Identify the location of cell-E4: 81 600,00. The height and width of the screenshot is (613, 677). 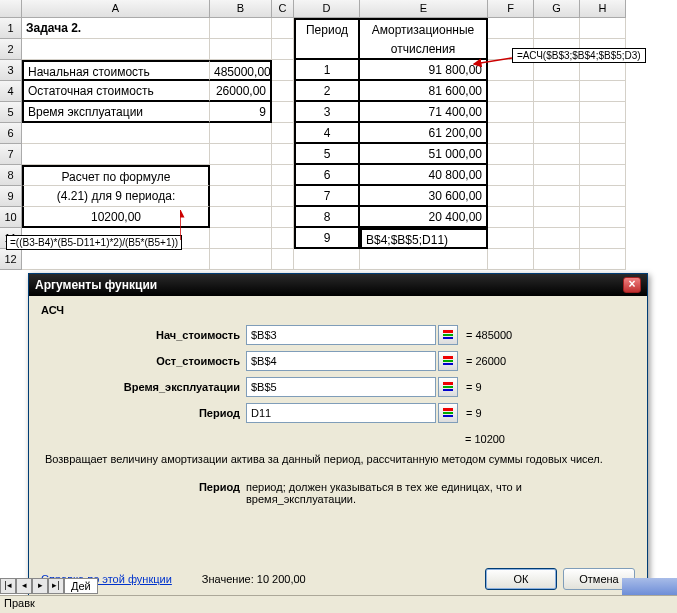
(424, 92).